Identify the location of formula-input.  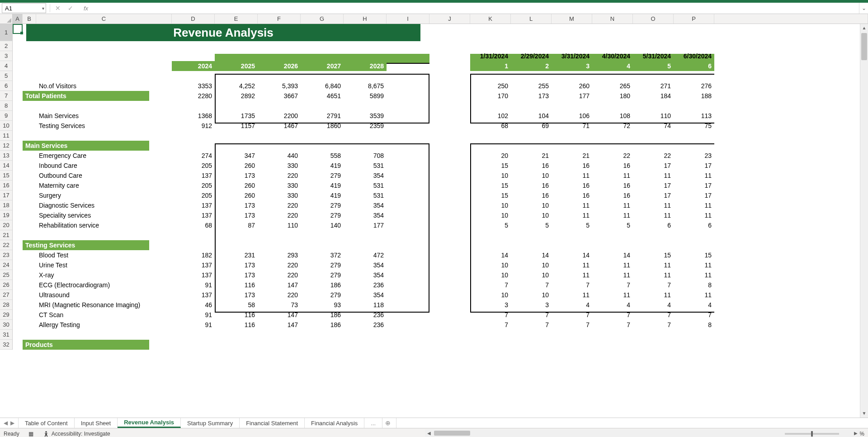
(475, 8).